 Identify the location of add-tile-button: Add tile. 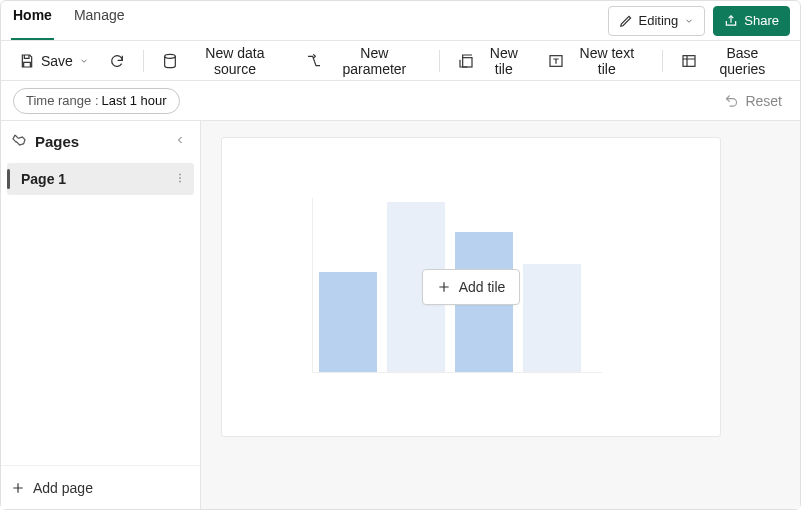
(472, 287).